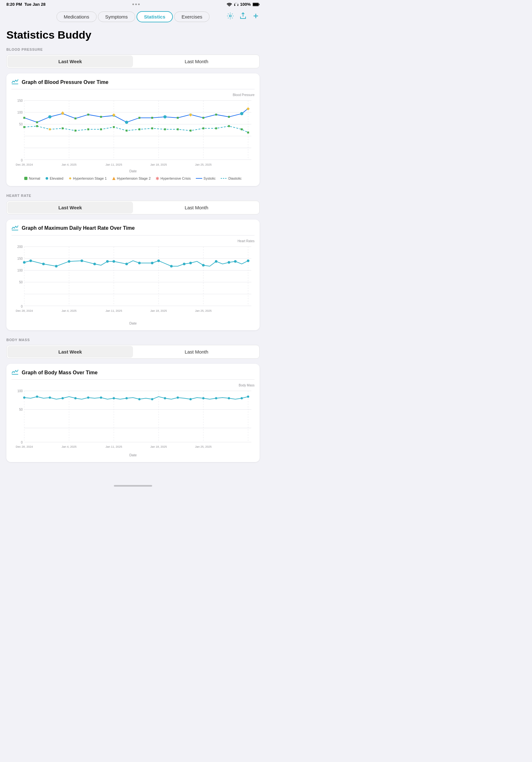 This screenshot has height=762, width=532. What do you see at coordinates (243, 17) in the screenshot?
I see `share-button` at bounding box center [243, 17].